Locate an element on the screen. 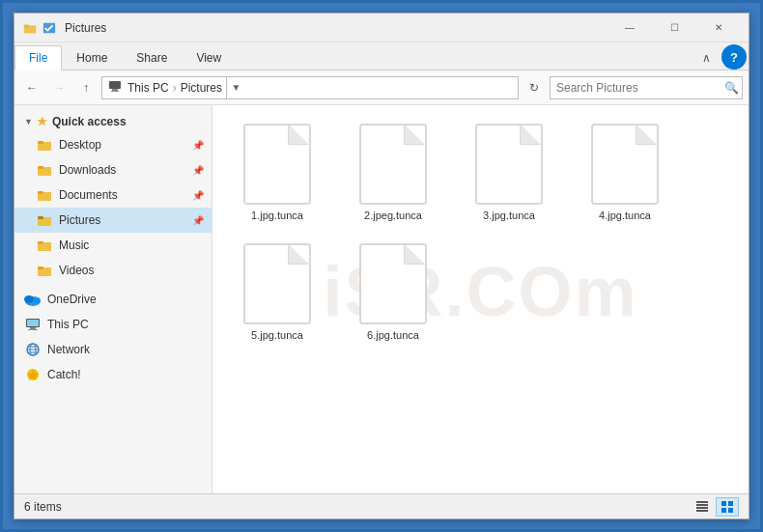 The width and height of the screenshot is (763, 532). catch-label: Catch! is located at coordinates (64, 375).